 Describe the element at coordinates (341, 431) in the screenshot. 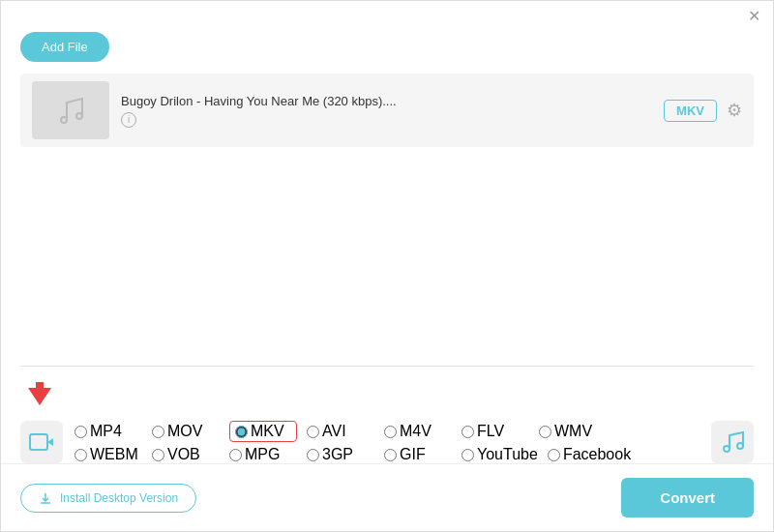

I see `format-option-avi: AVI` at that location.